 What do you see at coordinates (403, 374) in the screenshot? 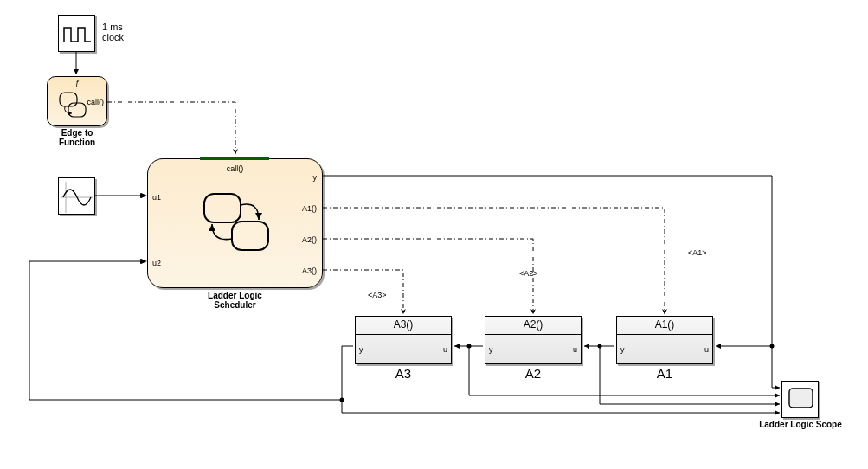
I see `fcn-a3-name: A3` at bounding box center [403, 374].